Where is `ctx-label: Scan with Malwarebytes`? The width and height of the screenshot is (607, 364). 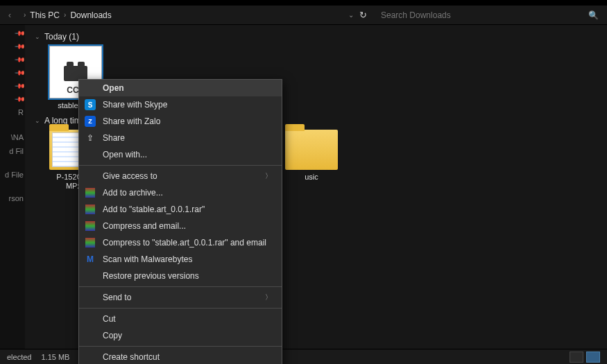 ctx-label: Scan with Malwarebytes is located at coordinates (147, 259).